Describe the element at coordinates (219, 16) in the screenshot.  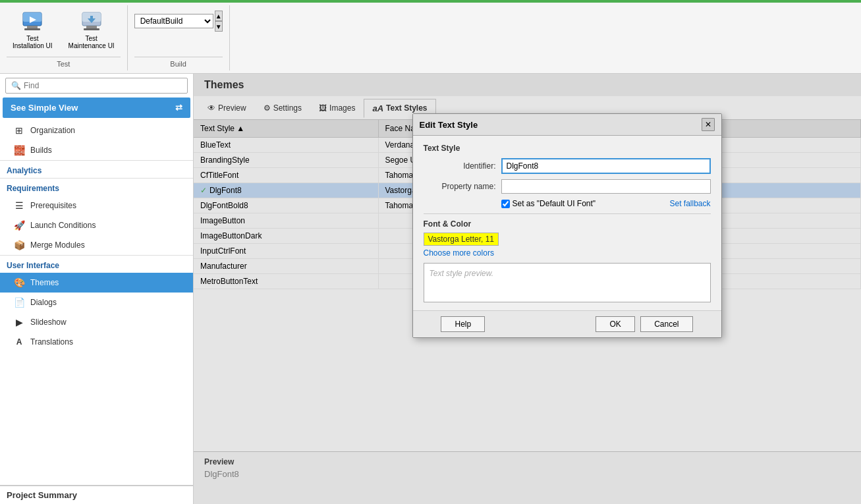
I see `build-arrow-up: ▲` at that location.